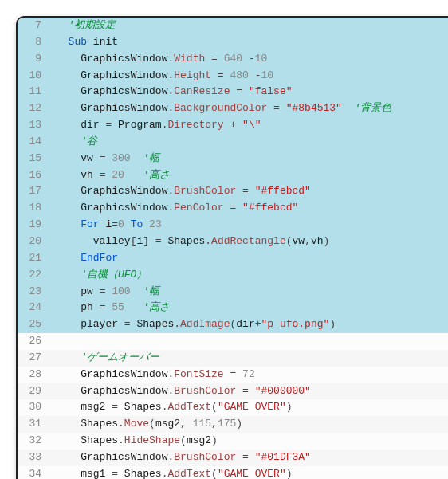 The image size is (448, 479). I want to click on line-number: 24, so click(34, 308).